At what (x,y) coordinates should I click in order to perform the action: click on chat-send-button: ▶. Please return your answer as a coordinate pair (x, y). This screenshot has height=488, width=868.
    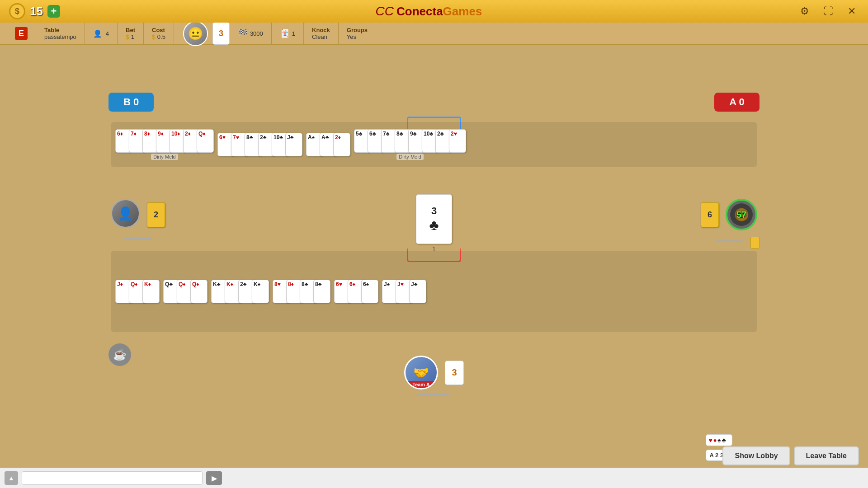
    Looking at the image, I should click on (214, 478).